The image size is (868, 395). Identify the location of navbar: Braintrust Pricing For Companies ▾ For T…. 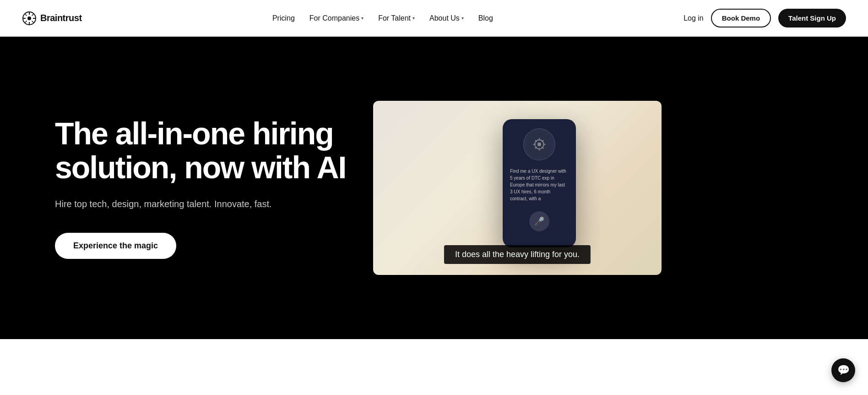
(434, 18).